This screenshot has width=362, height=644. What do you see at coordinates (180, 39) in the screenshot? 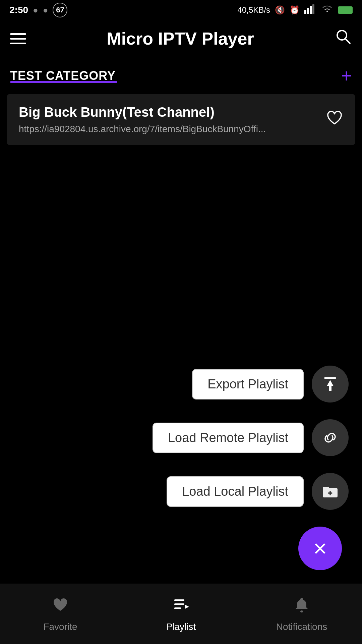
I see `app-title: Micro IPTV Player` at bounding box center [180, 39].